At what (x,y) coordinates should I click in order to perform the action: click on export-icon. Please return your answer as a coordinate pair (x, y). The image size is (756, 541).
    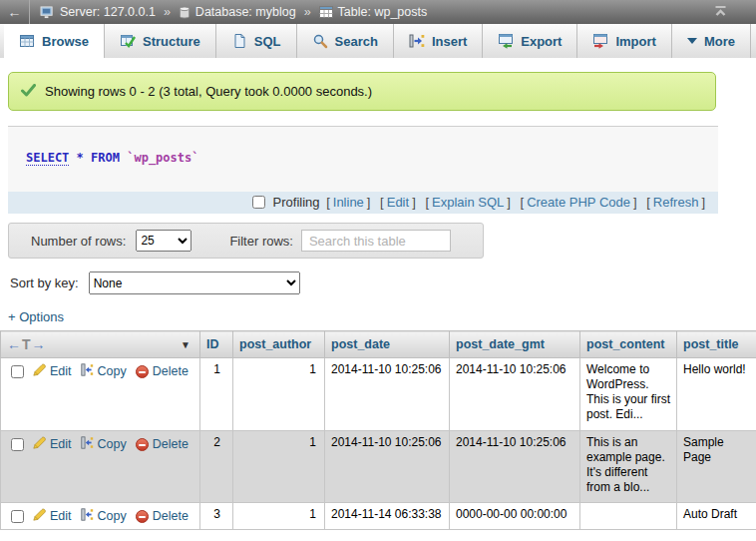
    Looking at the image, I should click on (506, 41).